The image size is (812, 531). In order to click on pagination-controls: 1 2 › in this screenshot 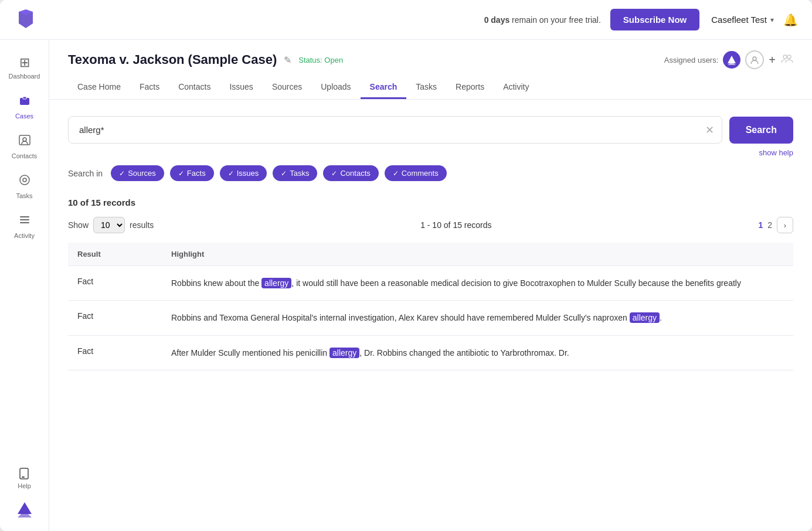, I will do `click(776, 225)`.